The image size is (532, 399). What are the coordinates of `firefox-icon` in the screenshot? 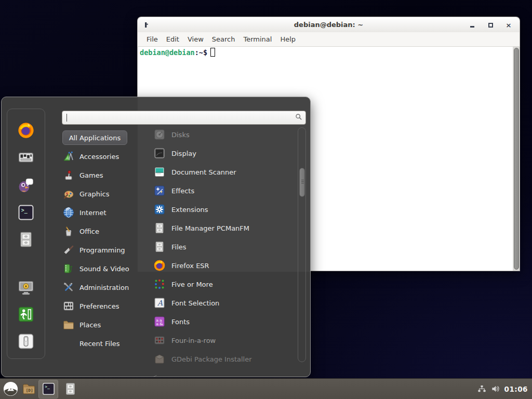 It's located at (159, 265).